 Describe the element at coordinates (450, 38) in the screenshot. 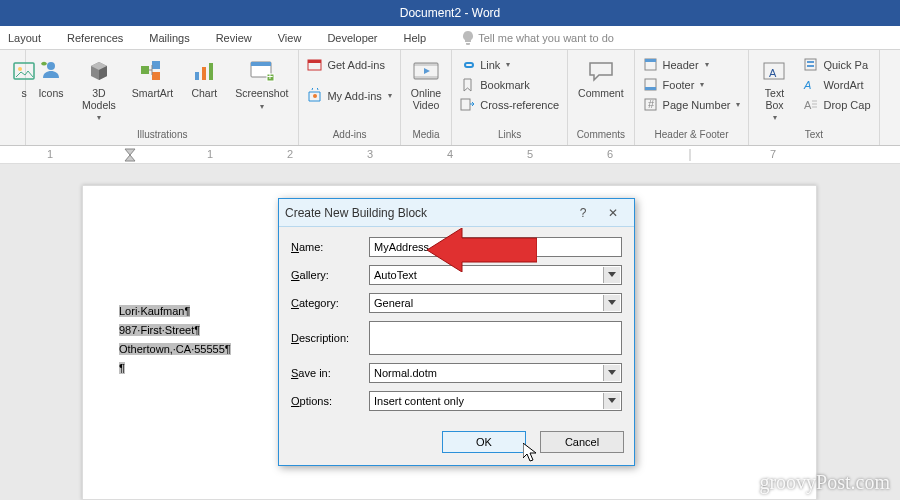

I see `menu-bar: Layout References Mailings Review View D…` at that location.